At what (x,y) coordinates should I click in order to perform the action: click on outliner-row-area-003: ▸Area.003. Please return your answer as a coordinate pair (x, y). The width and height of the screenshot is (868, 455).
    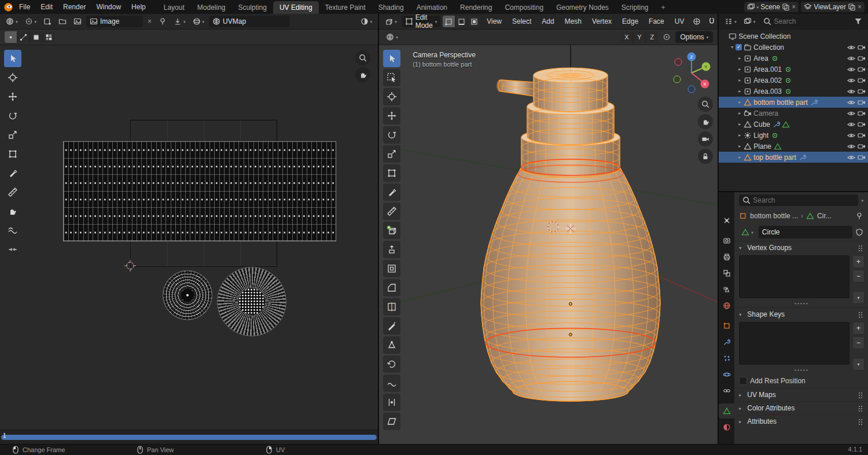
    Looking at the image, I should click on (793, 91).